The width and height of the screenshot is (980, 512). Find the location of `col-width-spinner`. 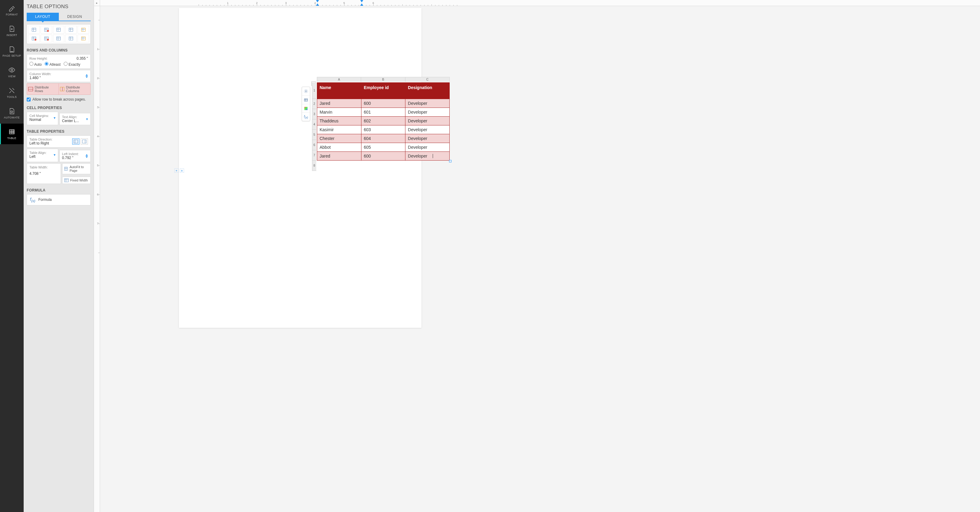

col-width-spinner is located at coordinates (87, 76).